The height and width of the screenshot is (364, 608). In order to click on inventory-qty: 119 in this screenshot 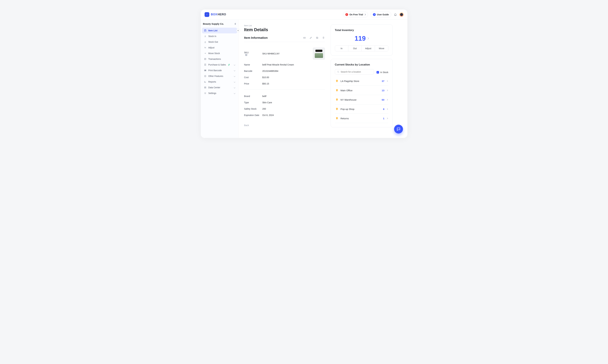, I will do `click(362, 38)`.